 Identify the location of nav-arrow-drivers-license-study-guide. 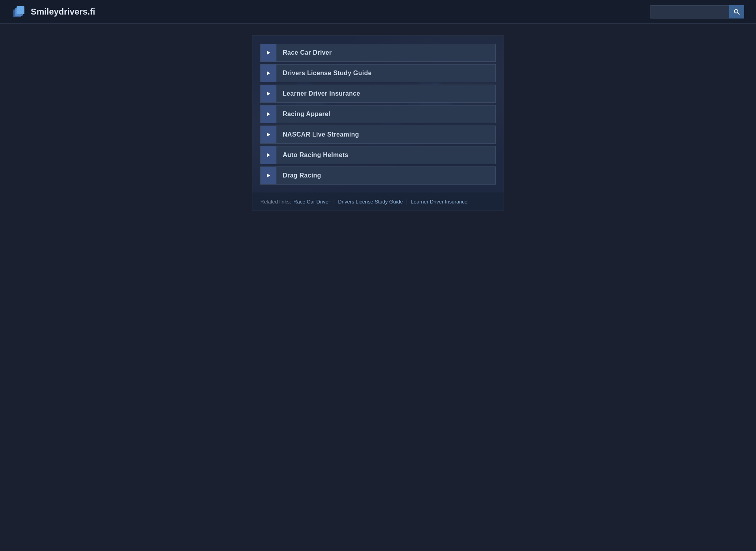
(269, 73).